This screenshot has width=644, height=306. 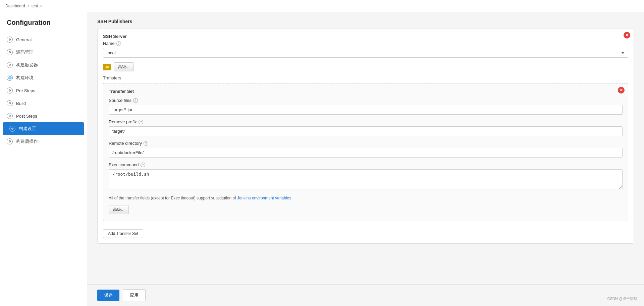 What do you see at coordinates (366, 106) in the screenshot?
I see `source-files-row: Source files ?` at bounding box center [366, 106].